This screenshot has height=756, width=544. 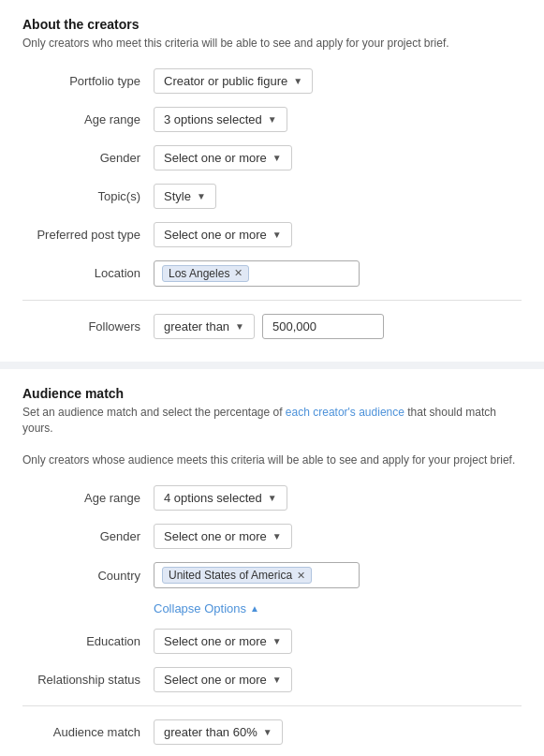 I want to click on portfolio-type-dropdown: Creator or public figure ▼, so click(x=233, y=81).